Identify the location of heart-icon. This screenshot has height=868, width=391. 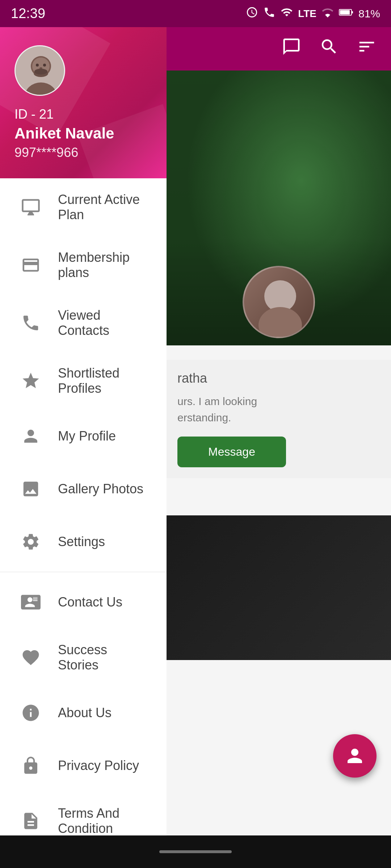
(31, 658).